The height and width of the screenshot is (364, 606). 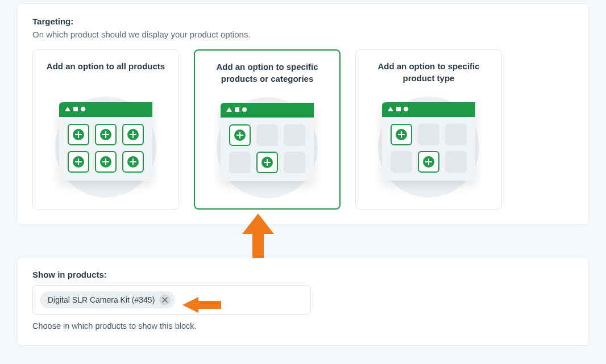 What do you see at coordinates (303, 34) in the screenshot?
I see `targeting-description: On which product should we display your …` at bounding box center [303, 34].